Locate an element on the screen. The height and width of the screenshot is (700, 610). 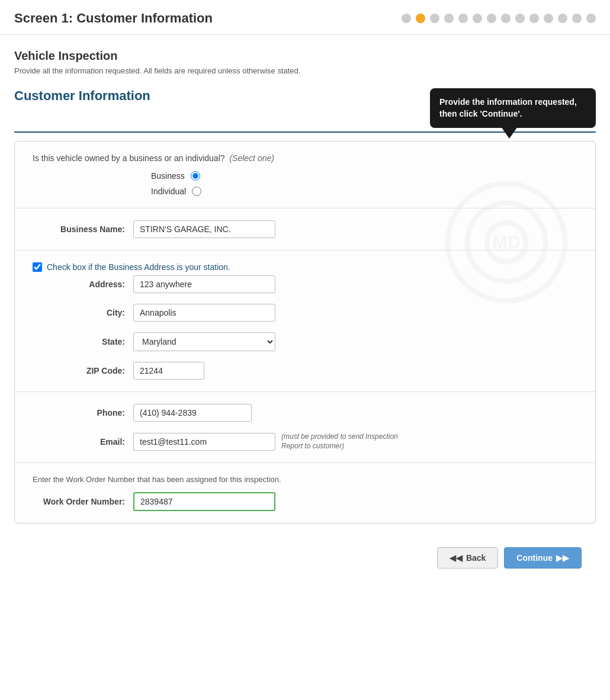
select-one-hint: (Select one) is located at coordinates (251, 158).